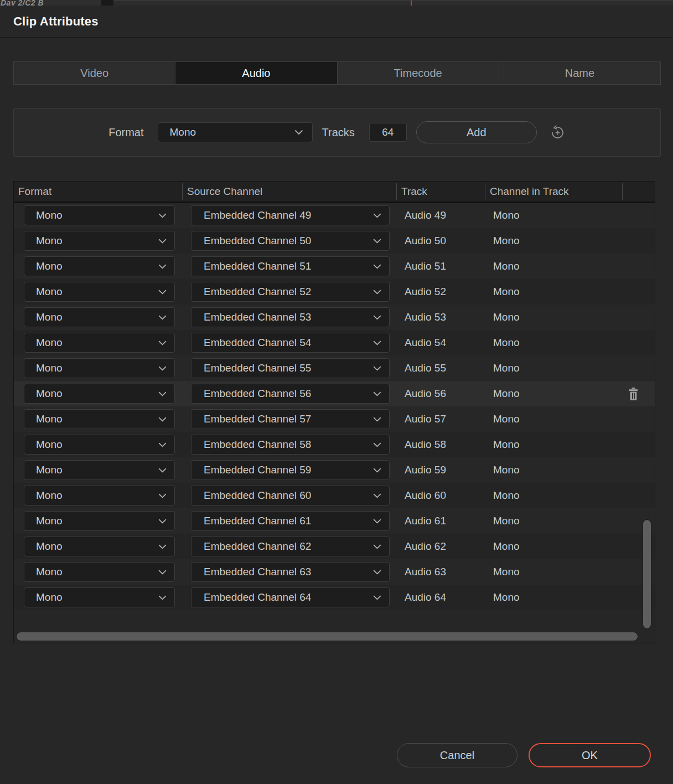  What do you see at coordinates (437, 546) in the screenshot?
I see `row-track-label: Audio 62` at bounding box center [437, 546].